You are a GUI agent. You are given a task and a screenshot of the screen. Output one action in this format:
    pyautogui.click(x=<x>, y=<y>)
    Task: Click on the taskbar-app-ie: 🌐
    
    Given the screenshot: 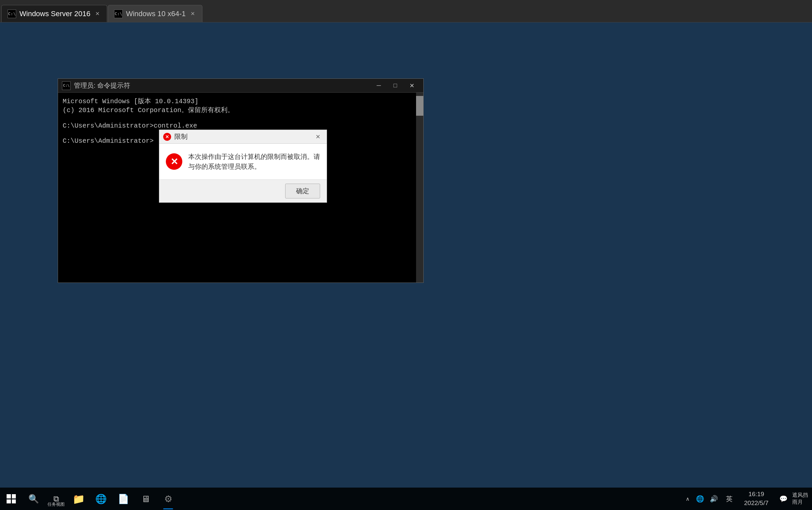 What is the action you would take?
    pyautogui.click(x=101, y=499)
    